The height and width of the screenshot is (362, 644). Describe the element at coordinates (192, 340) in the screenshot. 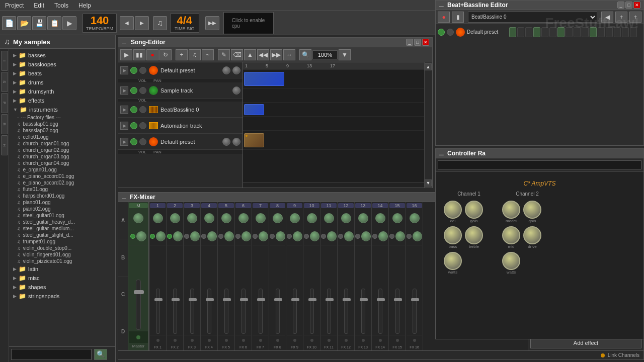

I see `fx-3-d-dot` at that location.